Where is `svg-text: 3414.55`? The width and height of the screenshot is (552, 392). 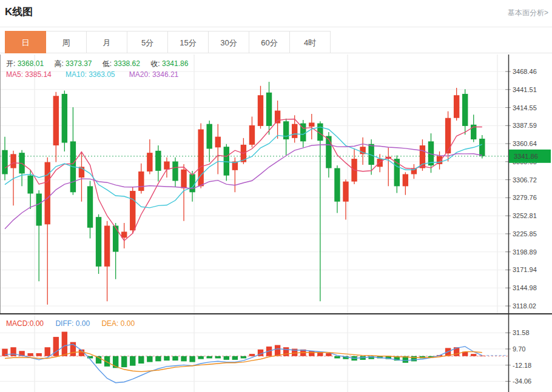 svg-text: 3414.55 is located at coordinates (525, 108).